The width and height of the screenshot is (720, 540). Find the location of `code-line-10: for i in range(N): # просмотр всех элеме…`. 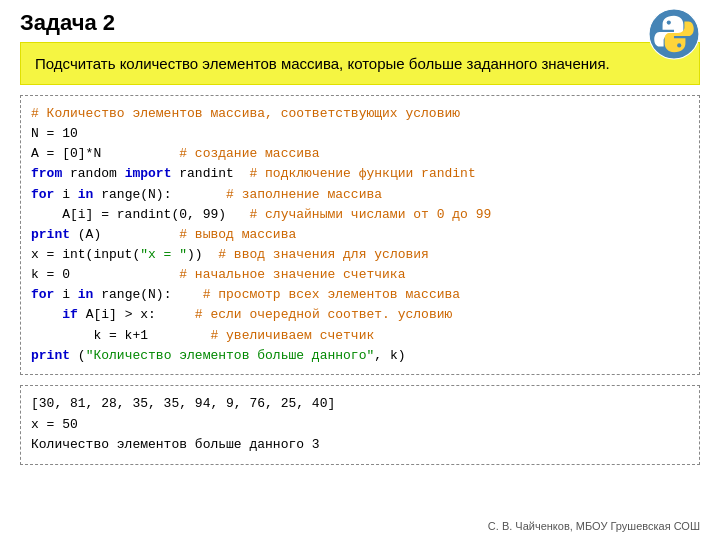

code-line-10: for i in range(N): # просмотр всех элеме… is located at coordinates (360, 295).